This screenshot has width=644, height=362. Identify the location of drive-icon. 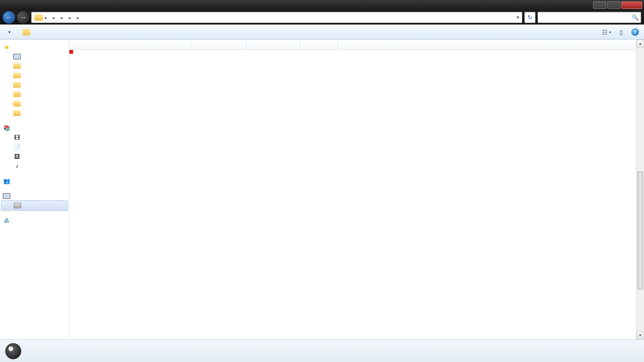
(17, 206).